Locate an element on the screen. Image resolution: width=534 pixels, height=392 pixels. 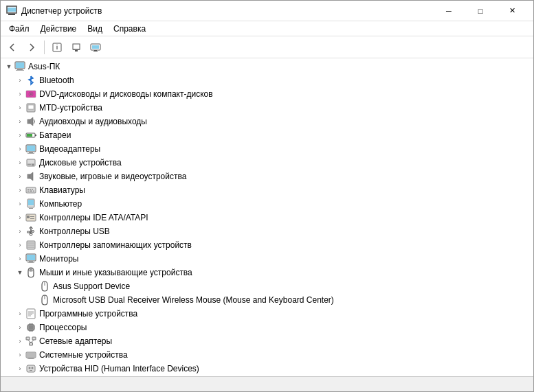
asus-support-label: Asus Support Device is located at coordinates (91, 286).